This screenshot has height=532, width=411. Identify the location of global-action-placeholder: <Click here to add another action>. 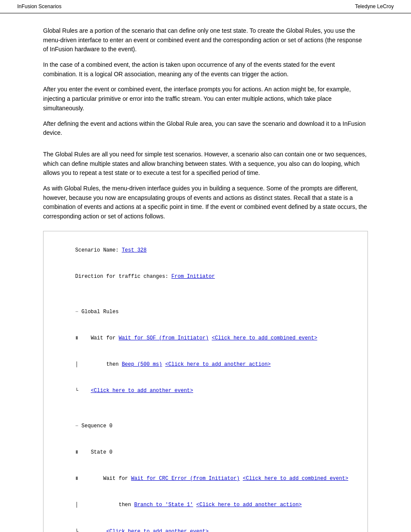
(218, 364).